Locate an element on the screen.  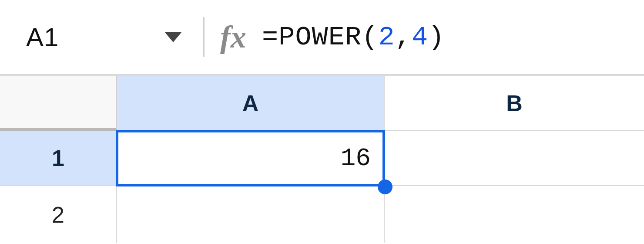
column-header-b: B is located at coordinates (514, 102).